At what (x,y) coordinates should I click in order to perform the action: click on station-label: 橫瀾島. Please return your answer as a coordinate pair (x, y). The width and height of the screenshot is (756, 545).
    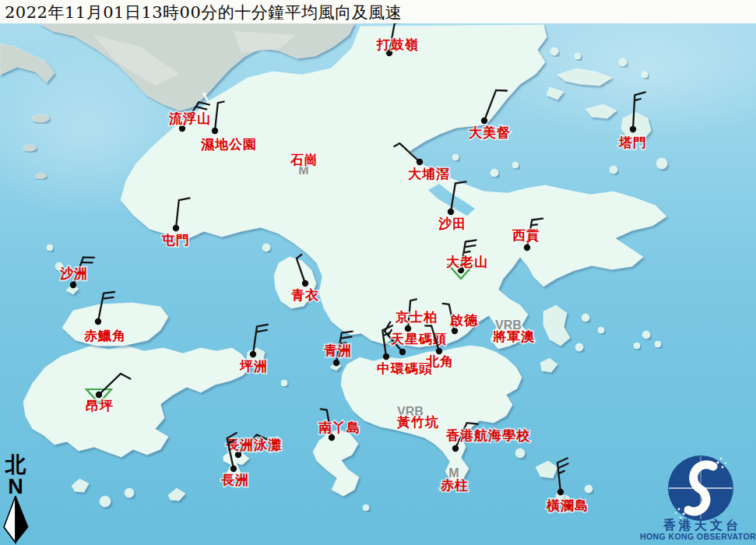
    Looking at the image, I should click on (567, 505).